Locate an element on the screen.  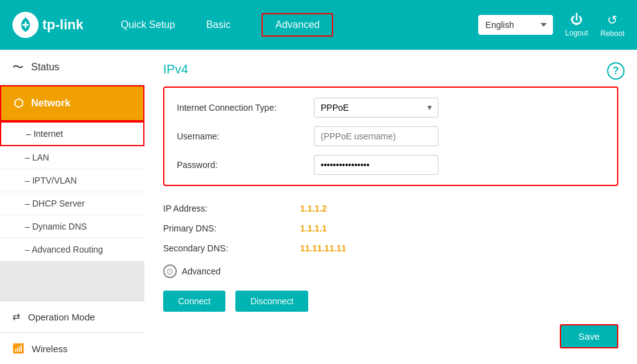
primary-dns-label: Primary DNS: is located at coordinates (232, 228).